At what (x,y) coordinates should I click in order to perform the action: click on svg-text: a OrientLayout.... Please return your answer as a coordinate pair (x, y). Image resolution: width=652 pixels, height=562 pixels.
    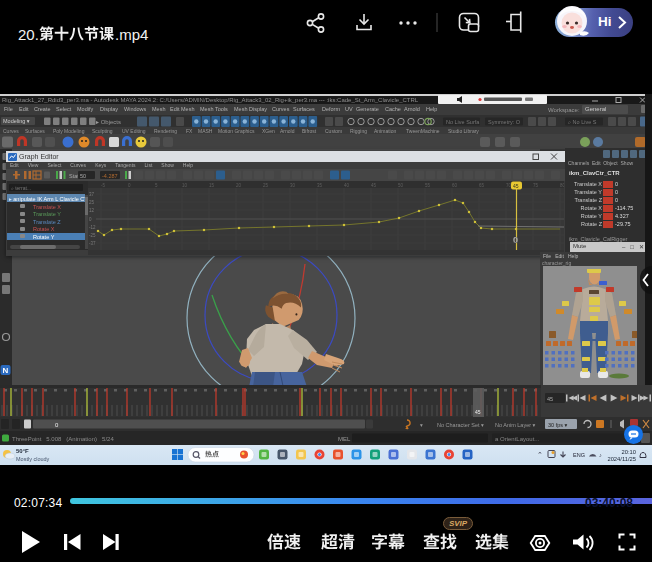
    Looking at the image, I should click on (518, 439).